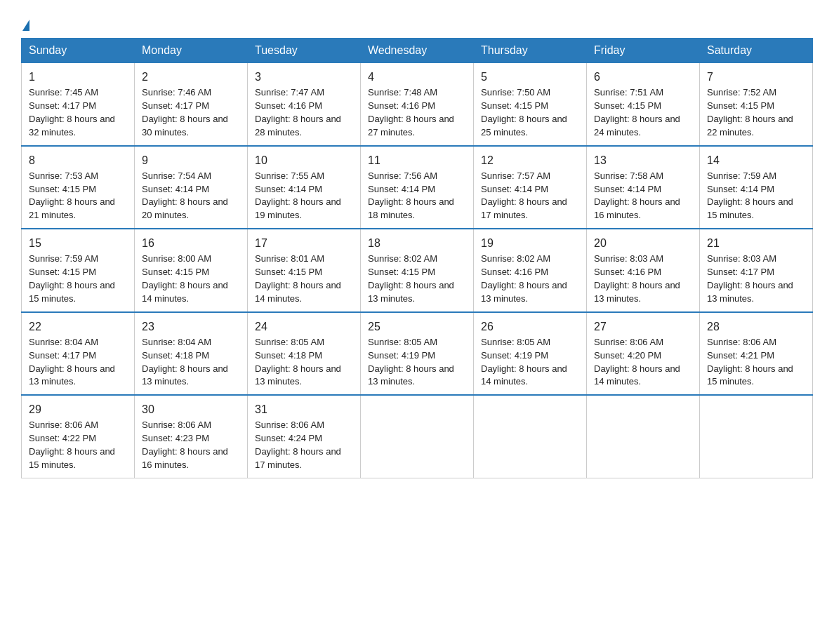 This screenshot has height=644, width=834. I want to click on day-number: 30, so click(191, 410).